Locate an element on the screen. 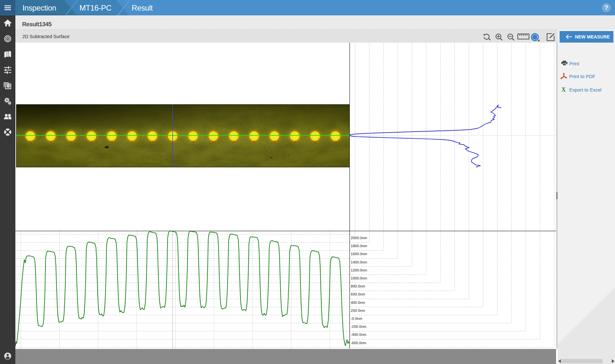  svg-text: 1400.0nm is located at coordinates (359, 262).